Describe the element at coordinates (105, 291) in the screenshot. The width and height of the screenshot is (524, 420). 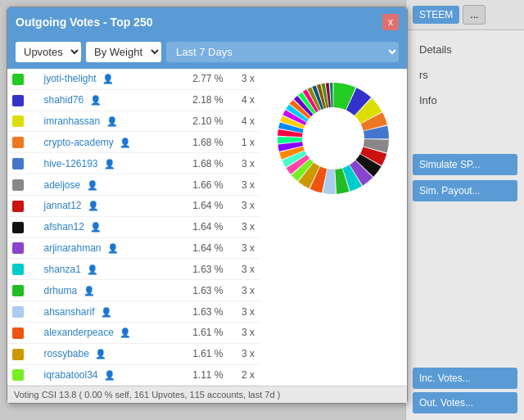
I see `user-cell: drhuma 👤` at that location.